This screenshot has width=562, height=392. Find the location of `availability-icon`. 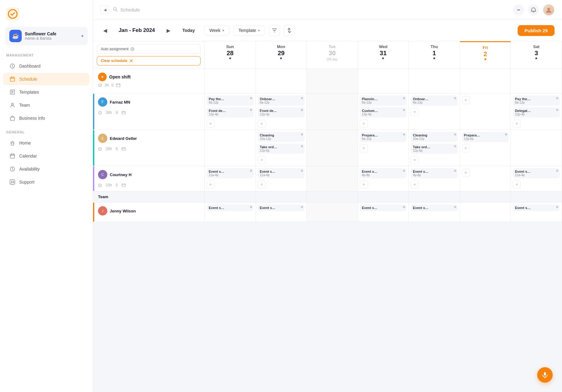

availability-icon is located at coordinates (12, 169).